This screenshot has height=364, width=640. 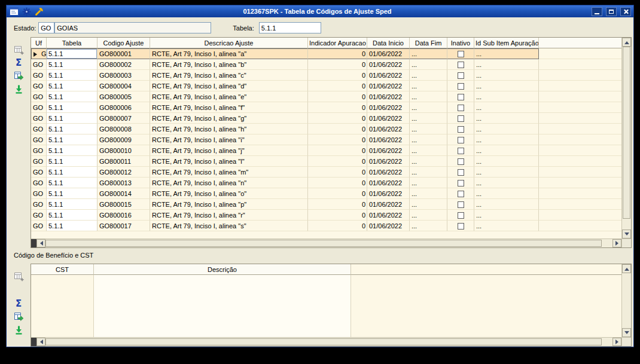 I want to click on cell-codigo-ajuste: GO800016, so click(x=124, y=215).